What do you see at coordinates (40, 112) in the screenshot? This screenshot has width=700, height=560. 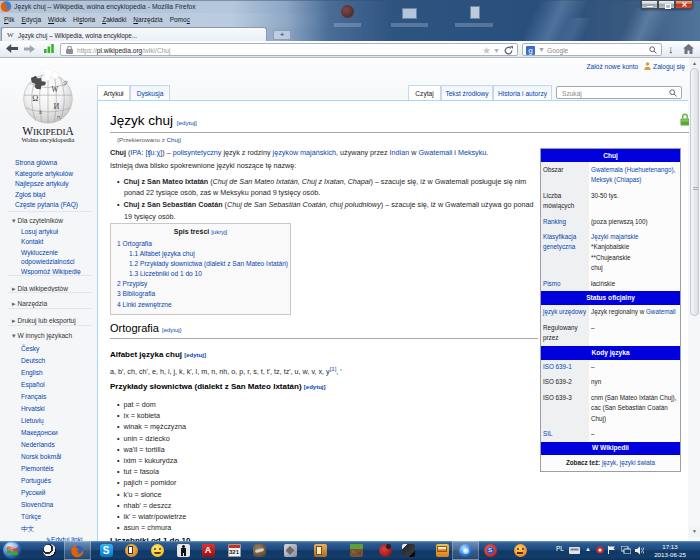 I see `svg-text: ä` at bounding box center [40, 112].